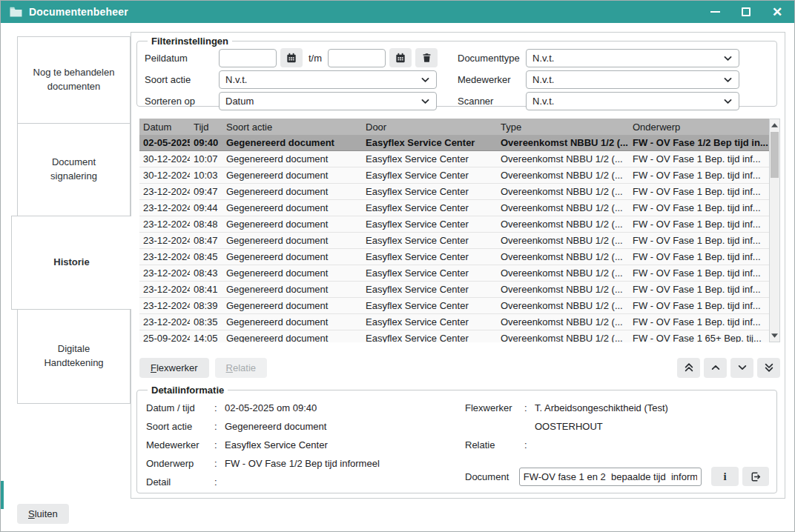  Describe the element at coordinates (756, 476) in the screenshot. I see `document-open-button` at that location.